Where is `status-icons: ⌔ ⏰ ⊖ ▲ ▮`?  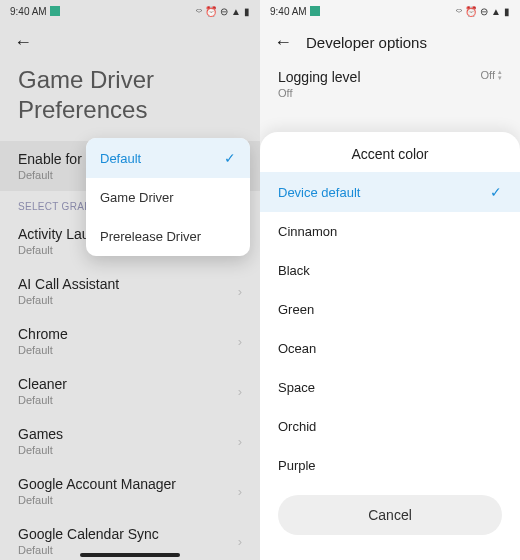 status-icons: ⌔ ⏰ ⊖ ▲ ▮ is located at coordinates (223, 12).